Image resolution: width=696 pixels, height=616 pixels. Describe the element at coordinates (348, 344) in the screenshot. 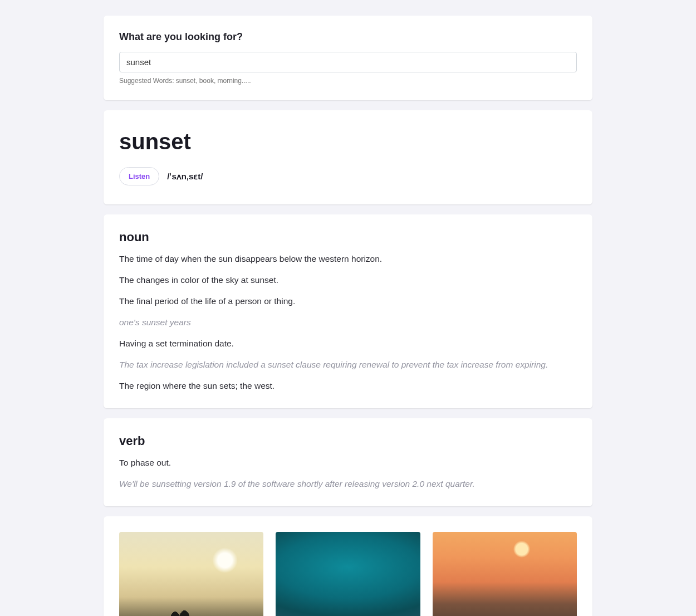

I see `definition-text: Having a set termination date.` at that location.